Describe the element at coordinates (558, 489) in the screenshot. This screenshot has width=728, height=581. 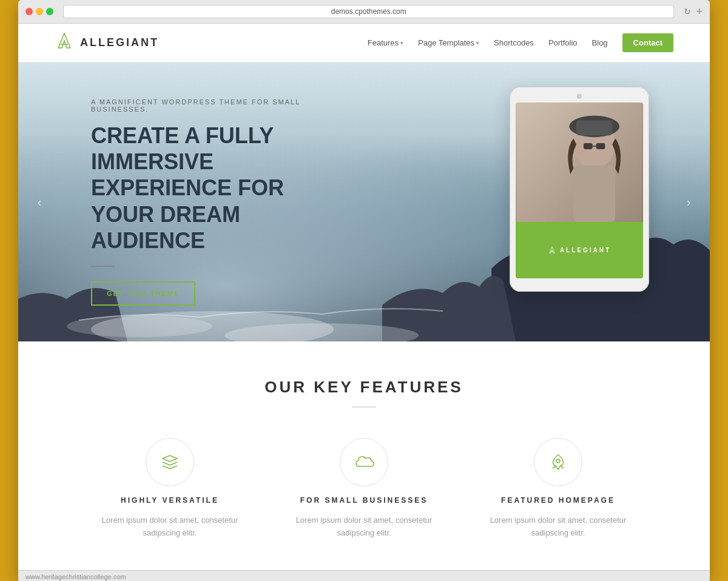
I see `feature-item-homepage: FEATURED HOMEPAGE Lorem ipsum dolor sit …` at that location.